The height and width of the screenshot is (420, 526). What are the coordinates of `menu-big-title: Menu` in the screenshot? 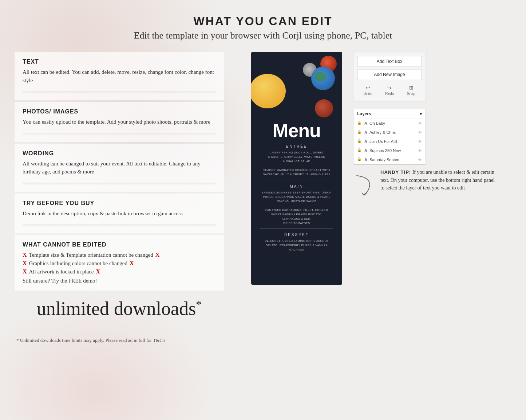 It's located at (297, 131).